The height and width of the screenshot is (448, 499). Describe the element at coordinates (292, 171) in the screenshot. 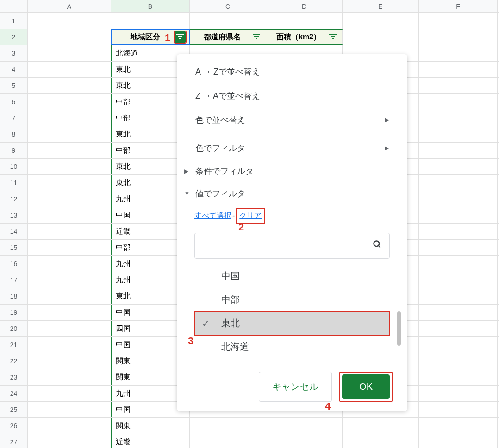

I see `filter-by-condition: ▶ 条件でフィルタ` at that location.